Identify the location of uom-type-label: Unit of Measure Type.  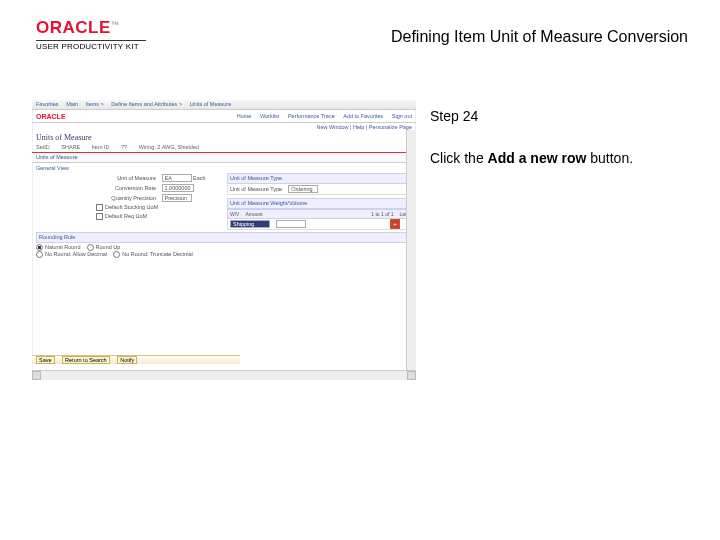
(256, 189).